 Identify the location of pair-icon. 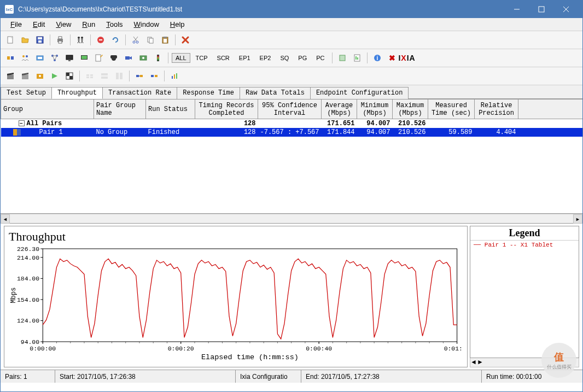
(10, 58).